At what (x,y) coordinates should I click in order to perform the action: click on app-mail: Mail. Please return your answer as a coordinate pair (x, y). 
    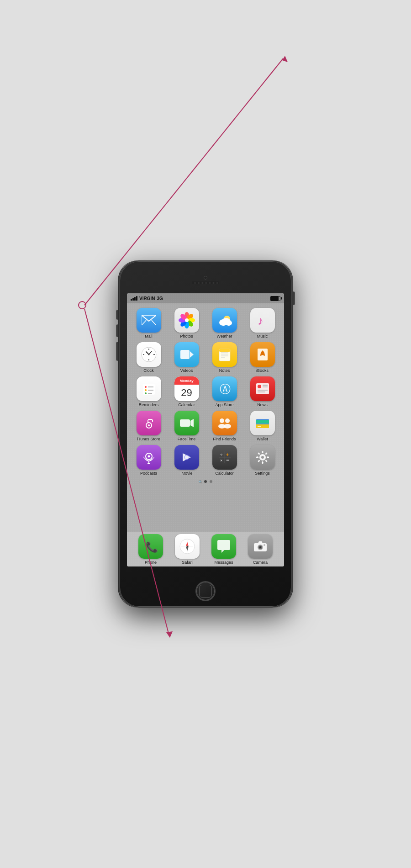
    Looking at the image, I should click on (149, 323).